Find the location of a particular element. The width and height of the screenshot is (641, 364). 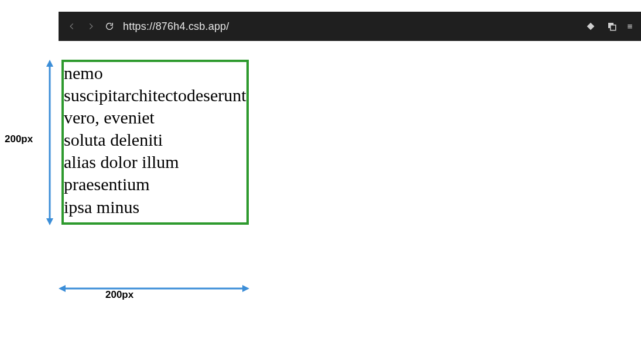

diamond-icon is located at coordinates (591, 26).